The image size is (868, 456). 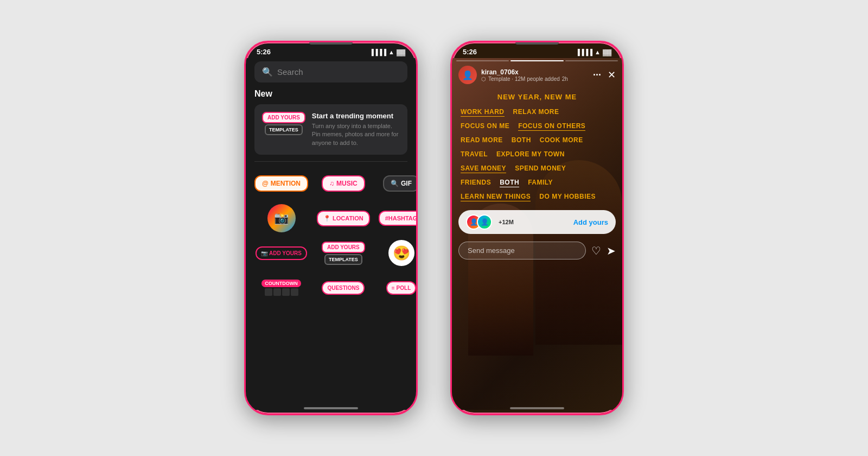 I want to click on sticker-avatar: 📸, so click(x=281, y=218).